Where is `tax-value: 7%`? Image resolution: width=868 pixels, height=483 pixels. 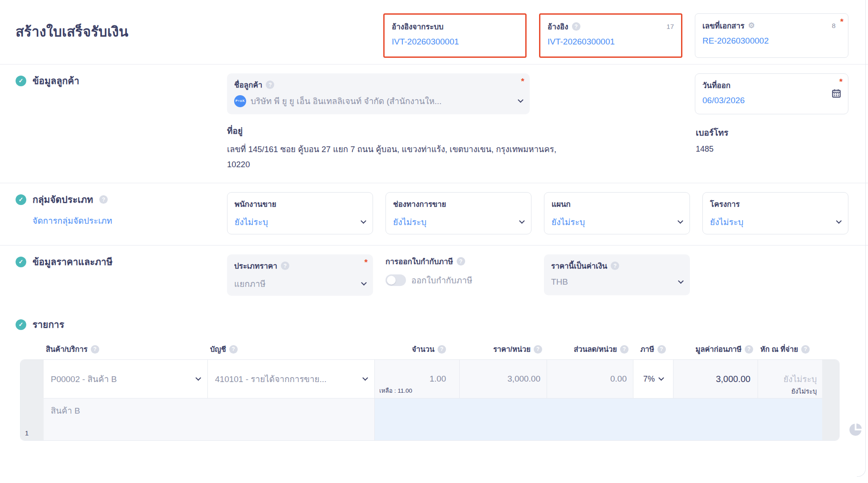 tax-value: 7% is located at coordinates (649, 379).